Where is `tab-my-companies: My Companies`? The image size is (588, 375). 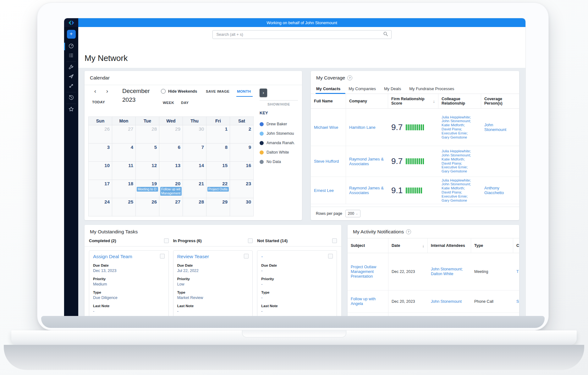 tab-my-companies: My Companies is located at coordinates (362, 89).